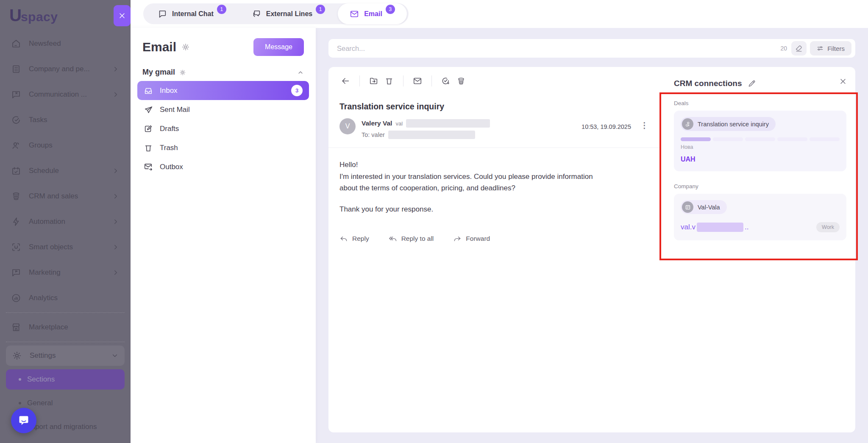 The height and width of the screenshot is (443, 868). What do you see at coordinates (65, 356) in the screenshot?
I see `sidebar-item-settings: Settings` at bounding box center [65, 356].